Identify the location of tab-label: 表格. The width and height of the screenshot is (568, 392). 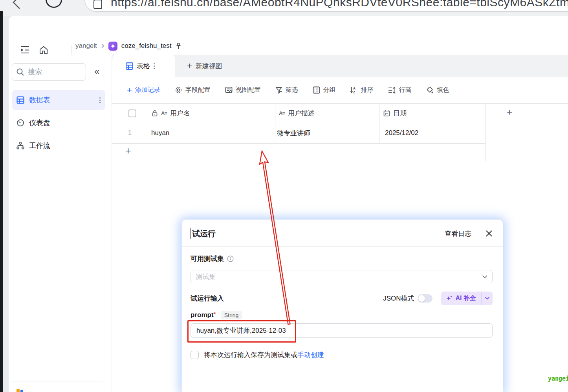
(143, 66).